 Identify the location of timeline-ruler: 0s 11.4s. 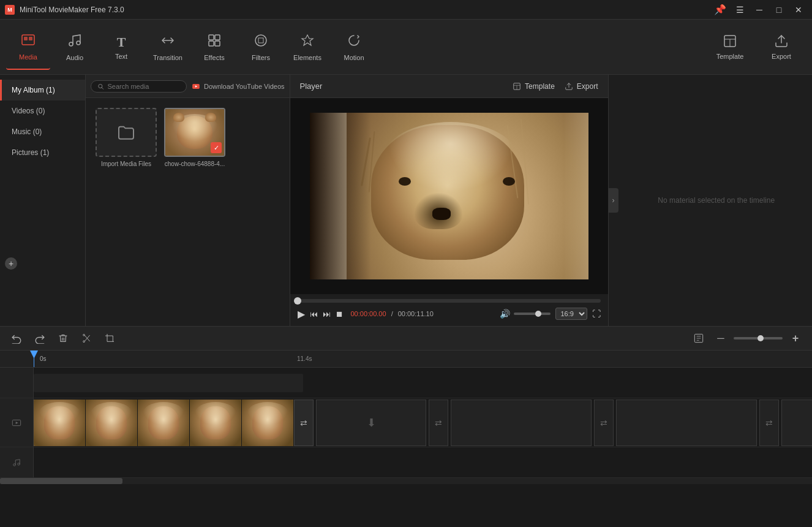
(406, 359).